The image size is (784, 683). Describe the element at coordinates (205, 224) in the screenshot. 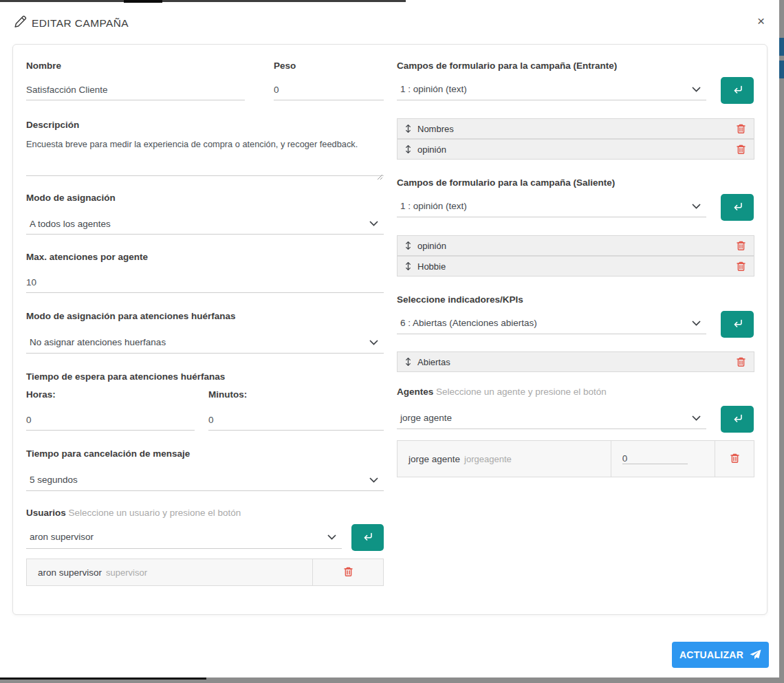

I see `modo-asignacion-select: A todos los agentes` at that location.